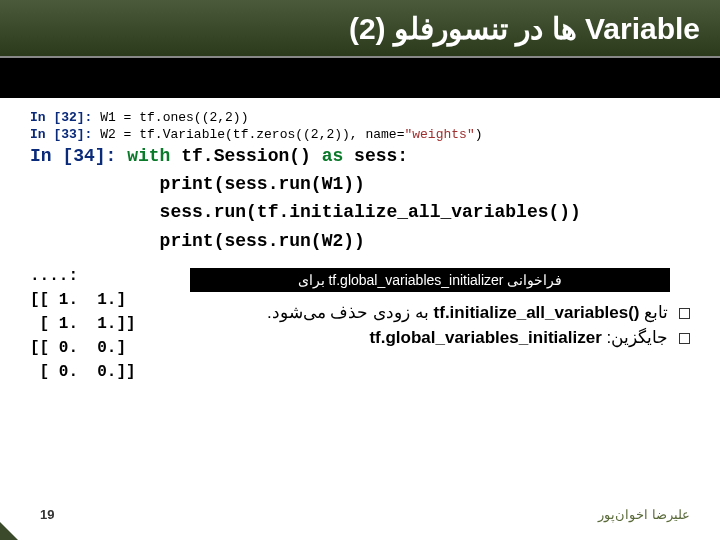 This screenshot has width=720, height=540. What do you see at coordinates (360, 29) in the screenshot?
I see `title-bar: Variable ها در تنسورفلو (2)` at bounding box center [360, 29].